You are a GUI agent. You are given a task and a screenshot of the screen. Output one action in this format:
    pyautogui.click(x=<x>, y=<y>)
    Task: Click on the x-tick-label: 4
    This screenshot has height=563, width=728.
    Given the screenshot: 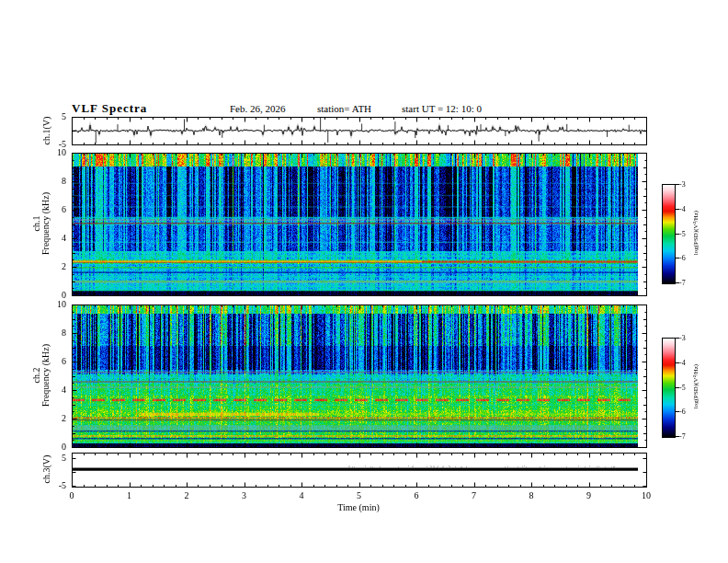 What is the action you would take?
    pyautogui.click(x=301, y=495)
    